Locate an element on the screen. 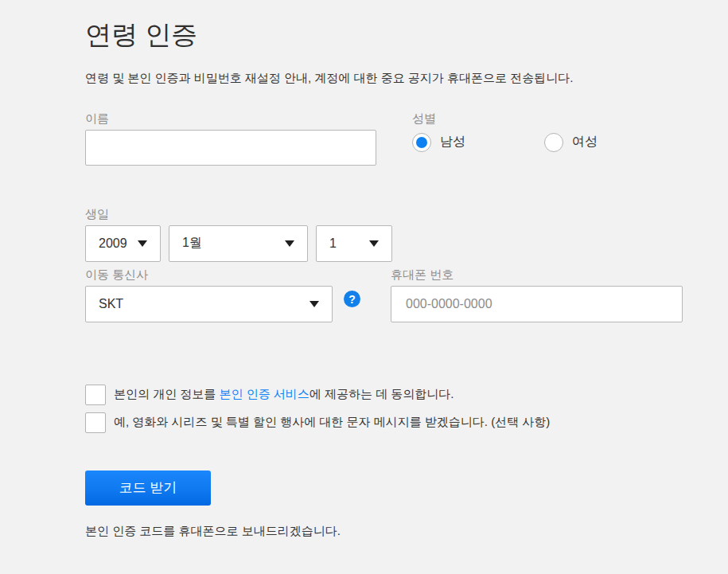 The height and width of the screenshot is (574, 728). birthday-label: 생일 is located at coordinates (383, 213).